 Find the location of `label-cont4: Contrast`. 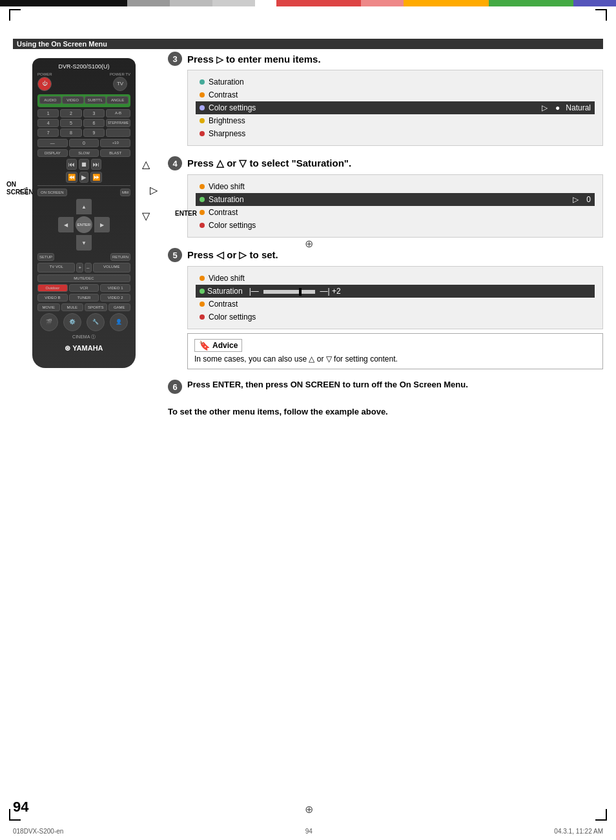

label-cont4: Contrast is located at coordinates (223, 212).